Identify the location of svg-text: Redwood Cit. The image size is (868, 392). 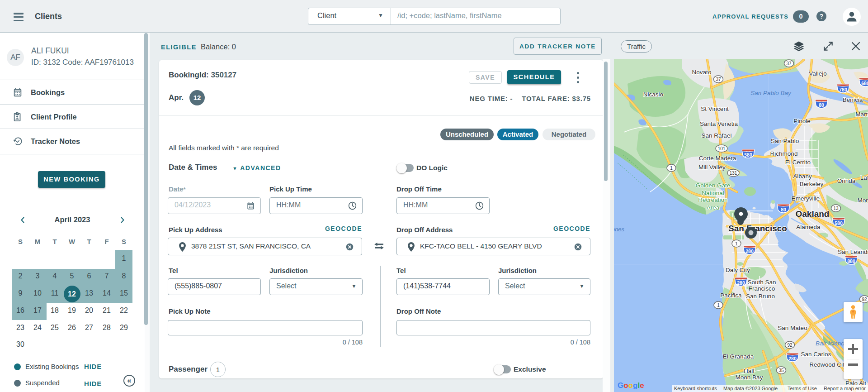
(827, 365).